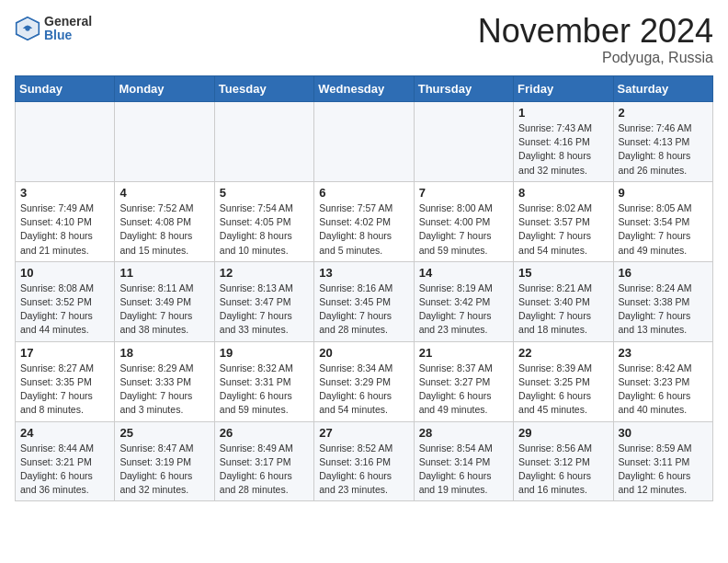 The height and width of the screenshot is (563, 728). What do you see at coordinates (68, 29) in the screenshot?
I see `logo-text: General Blue` at bounding box center [68, 29].